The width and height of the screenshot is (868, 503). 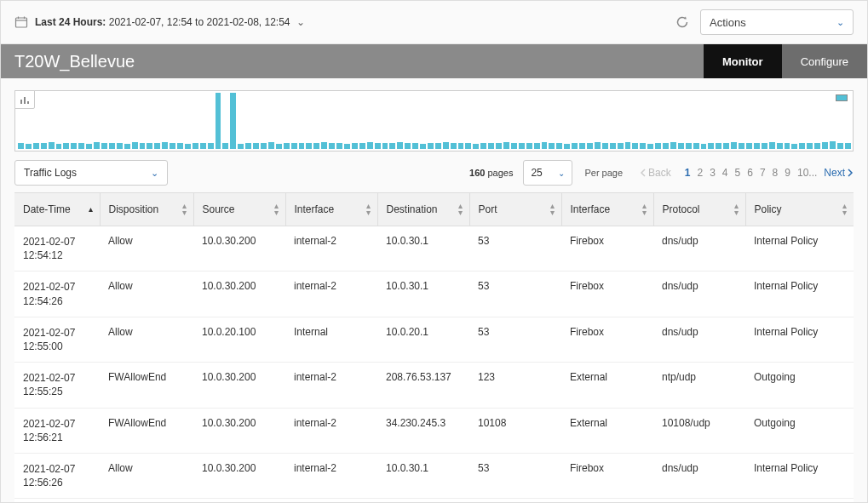 I want to click on traffic-histogram, so click(x=434, y=121).